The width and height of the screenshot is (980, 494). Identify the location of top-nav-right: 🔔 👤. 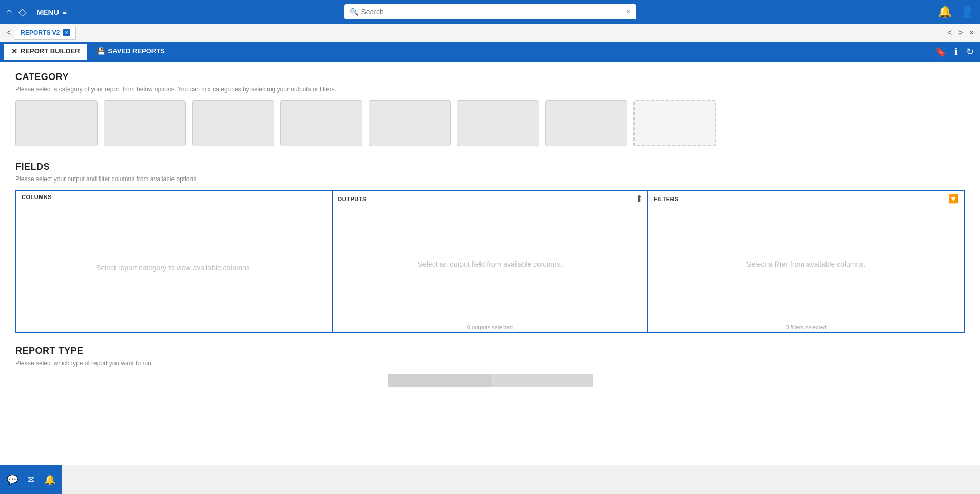
(956, 12).